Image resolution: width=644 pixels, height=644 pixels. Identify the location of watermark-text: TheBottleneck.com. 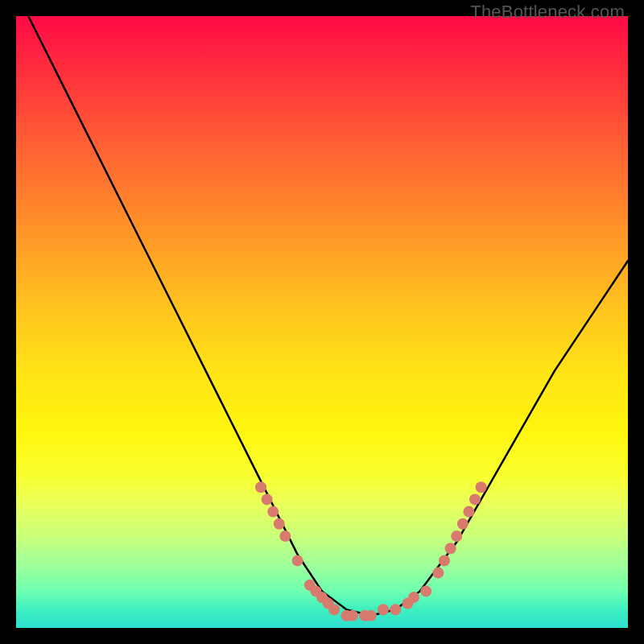
(547, 12).